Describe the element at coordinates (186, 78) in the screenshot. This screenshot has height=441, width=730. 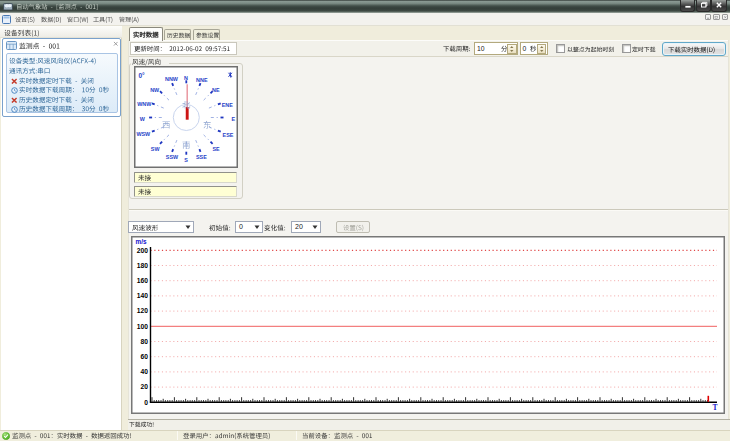
I see `svg-text: N` at that location.